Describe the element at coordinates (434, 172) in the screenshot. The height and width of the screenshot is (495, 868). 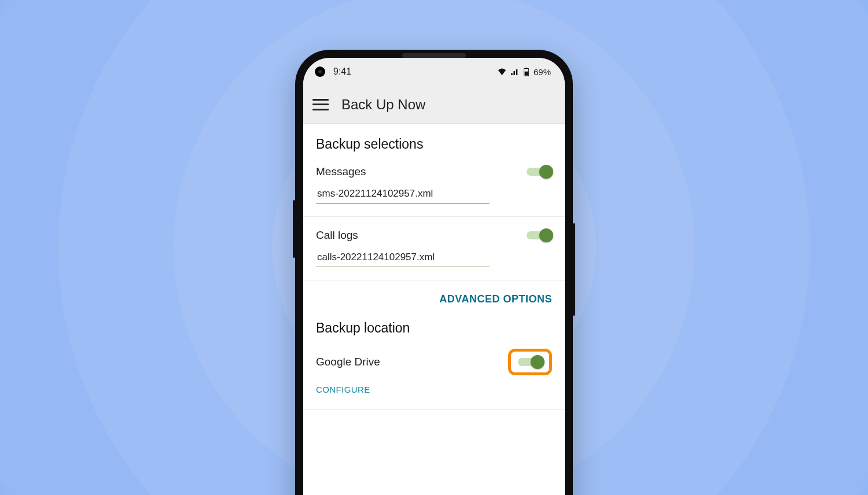
I see `messages-row: Messages` at that location.